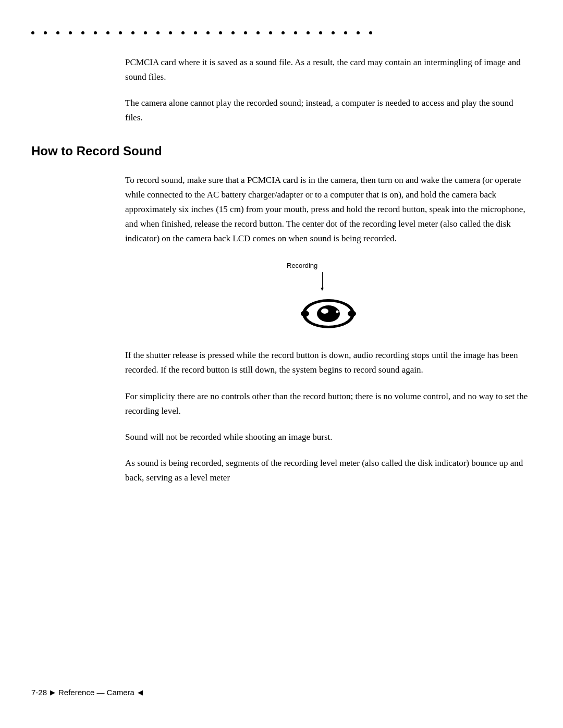 The width and height of the screenshot is (563, 728). Describe the element at coordinates (282, 33) in the screenshot. I see `dots-row` at that location.